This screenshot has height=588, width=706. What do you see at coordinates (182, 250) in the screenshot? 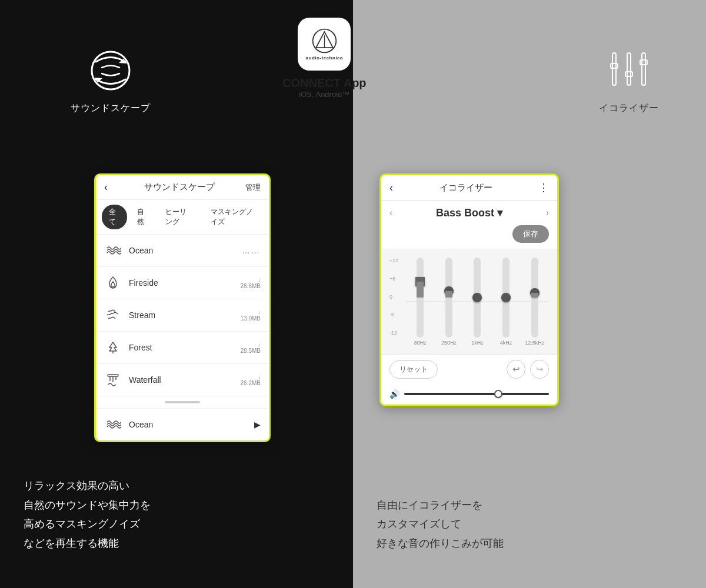
I see `sound-item-ocean: Ocean ……` at bounding box center [182, 250].